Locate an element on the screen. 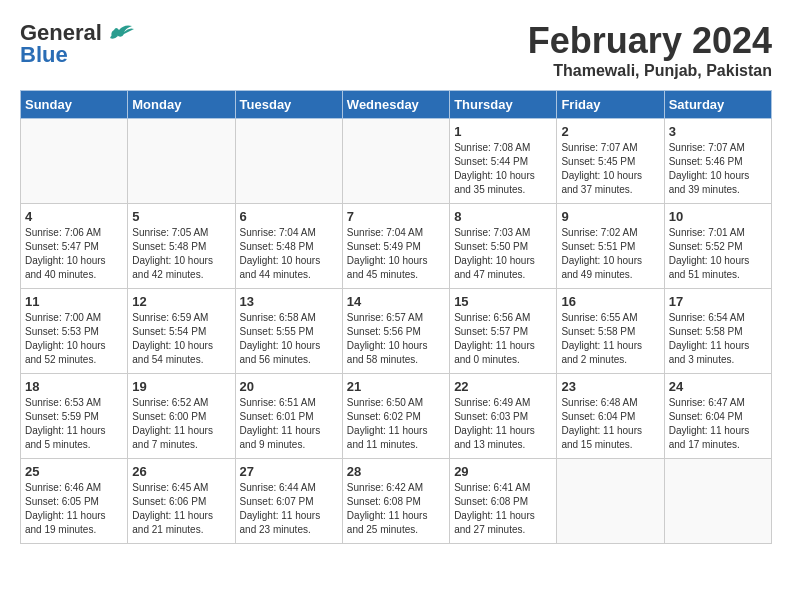  weekday-header-thursday: Thursday is located at coordinates (504, 105).